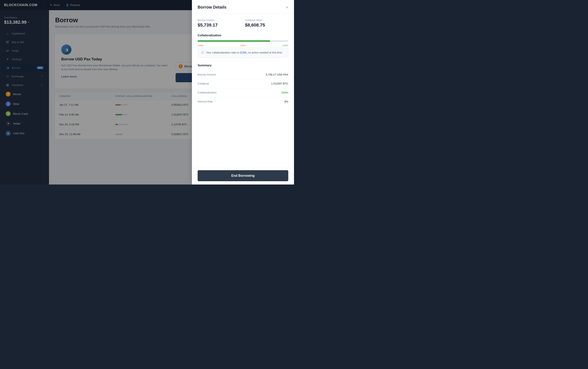 This screenshot has width=588, height=369. What do you see at coordinates (212, 7) in the screenshot?
I see `panel-title: Borrow Details` at bounding box center [212, 7].